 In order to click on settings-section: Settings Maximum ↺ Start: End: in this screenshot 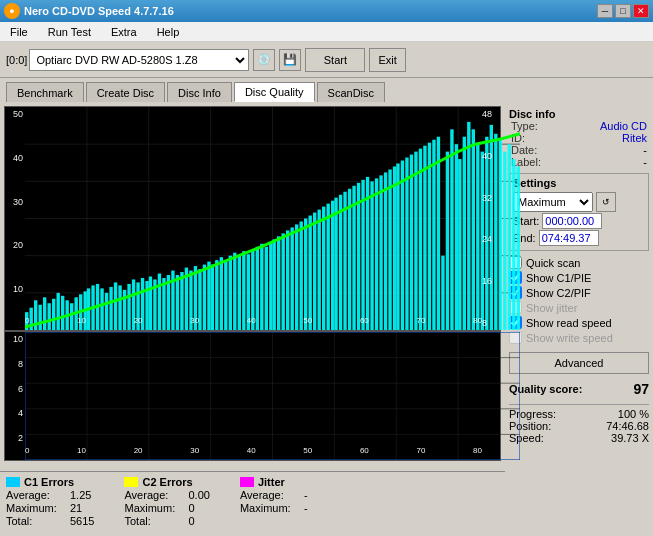, I will do `click(579, 212)`.